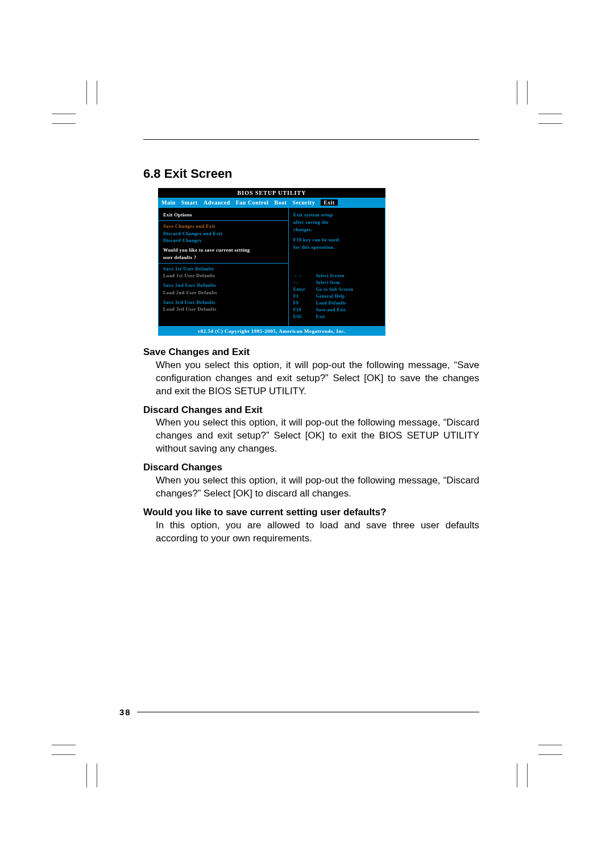 The height and width of the screenshot is (868, 614). What do you see at coordinates (331, 297) in the screenshot?
I see `bios-key-label: General Help` at bounding box center [331, 297].